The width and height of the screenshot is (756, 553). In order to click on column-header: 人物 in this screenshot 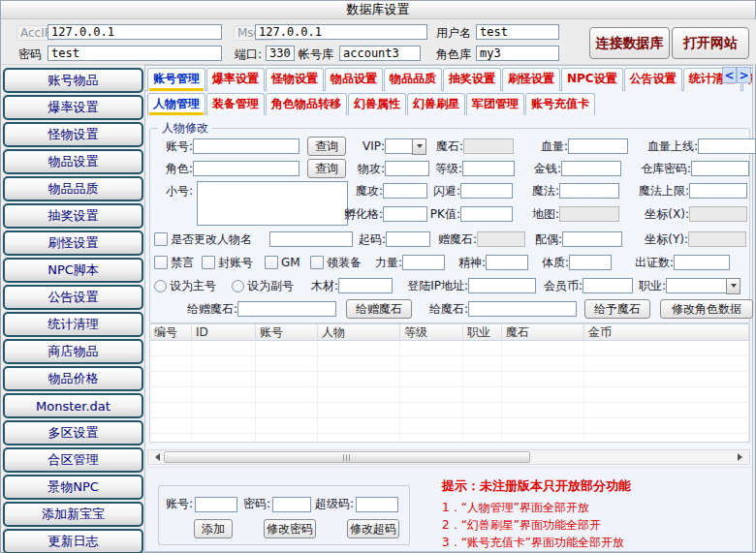, I will do `click(359, 332)`.